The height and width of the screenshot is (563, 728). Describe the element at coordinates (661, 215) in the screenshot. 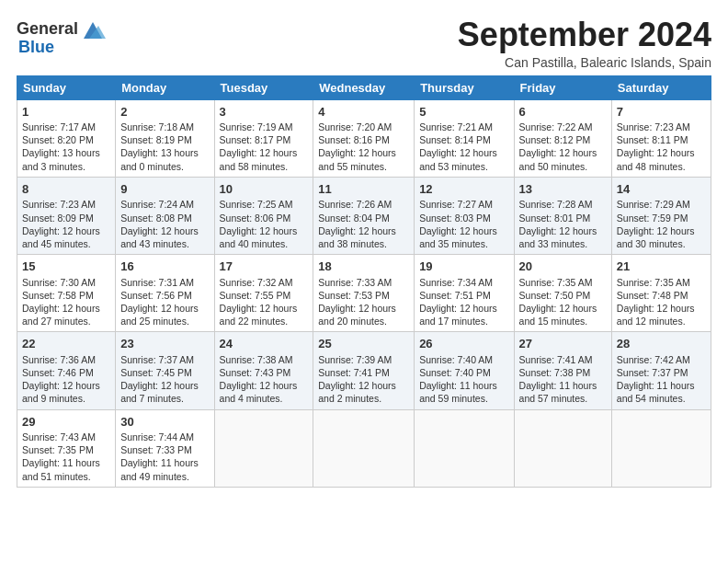

I see `calendar-cell: 14Sunrise: 7:29 AMSunset: 7:59 PMDayligh…` at that location.